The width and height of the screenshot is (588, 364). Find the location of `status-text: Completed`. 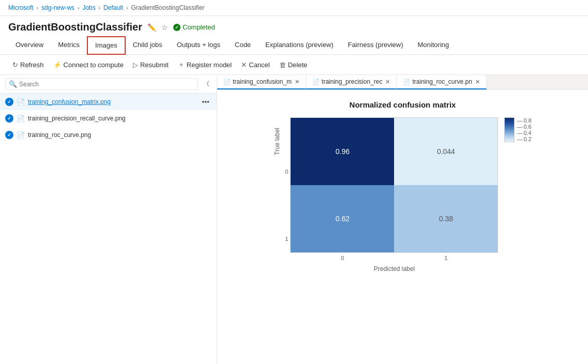

status-text: Completed is located at coordinates (199, 27).